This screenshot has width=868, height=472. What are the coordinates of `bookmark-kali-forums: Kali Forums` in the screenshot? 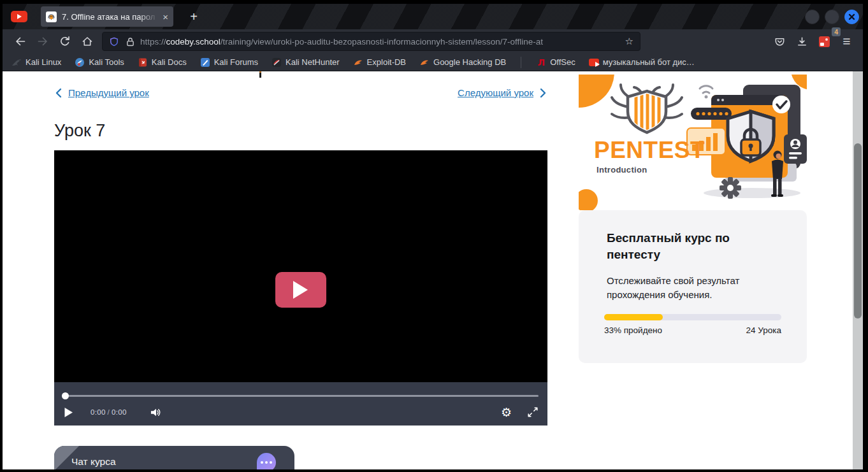 It's located at (229, 62).